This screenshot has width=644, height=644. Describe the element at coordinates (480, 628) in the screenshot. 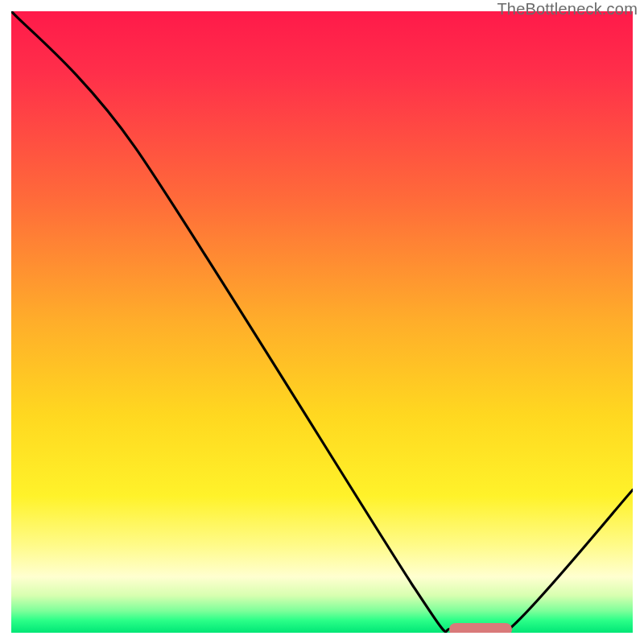

I see `optimal-range-marker` at that location.